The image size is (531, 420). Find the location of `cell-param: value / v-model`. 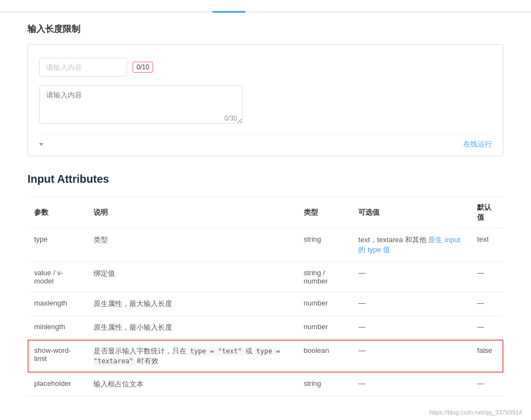

cell-param: value / v-model is located at coordinates (57, 277).